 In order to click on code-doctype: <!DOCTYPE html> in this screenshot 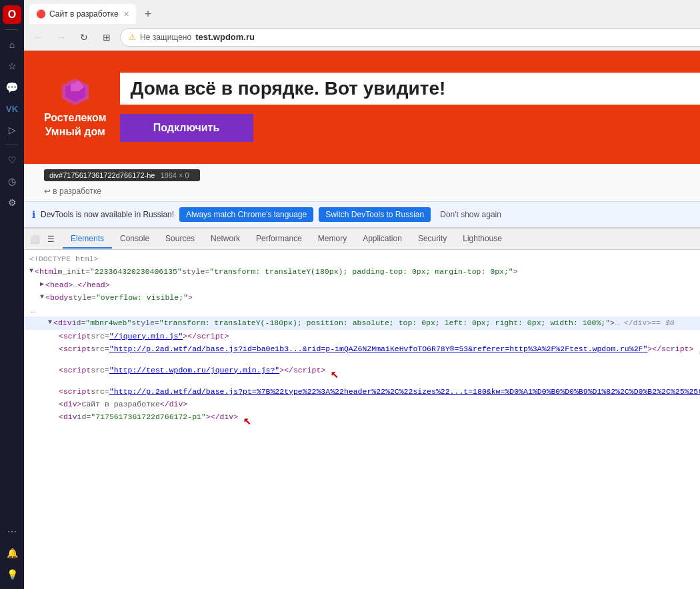, I will do `click(362, 259)`.